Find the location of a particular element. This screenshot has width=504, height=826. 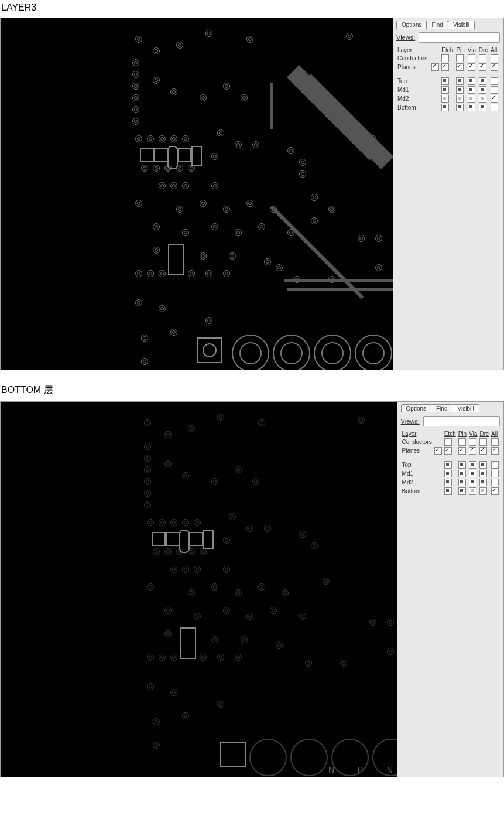

sq-bottom-via is located at coordinates (472, 108).